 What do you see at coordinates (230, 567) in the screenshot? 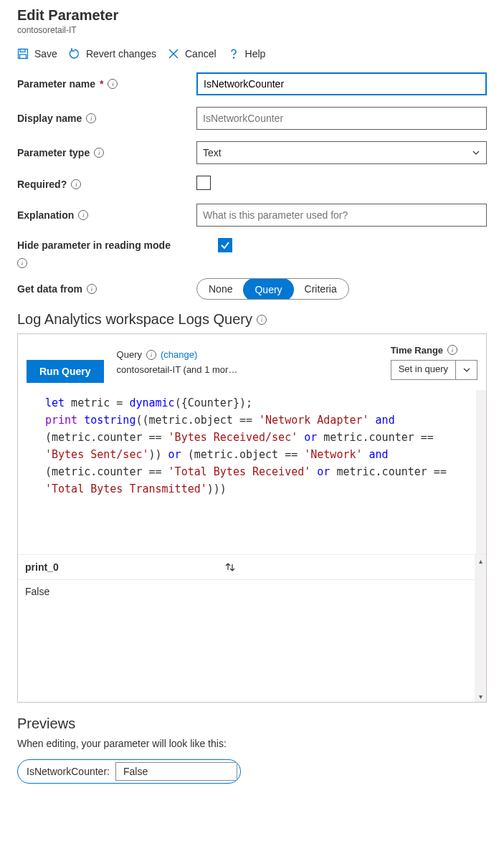
I see `sort-icon` at bounding box center [230, 567].